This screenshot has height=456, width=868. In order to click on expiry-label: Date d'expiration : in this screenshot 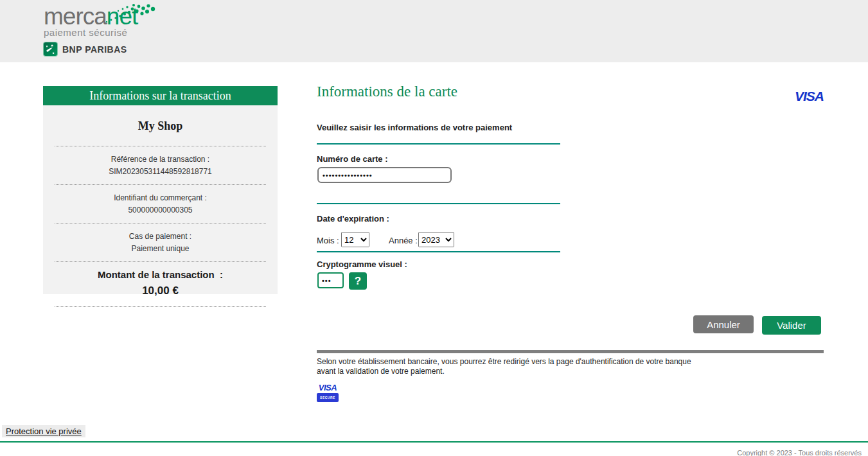, I will do `click(353, 218)`.